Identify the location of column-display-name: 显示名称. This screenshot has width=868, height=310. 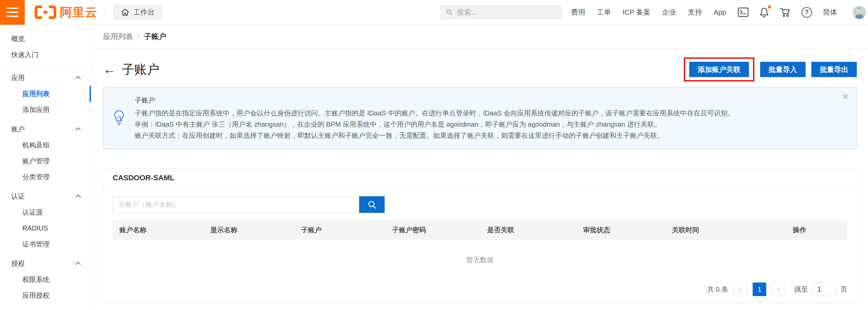
(249, 230).